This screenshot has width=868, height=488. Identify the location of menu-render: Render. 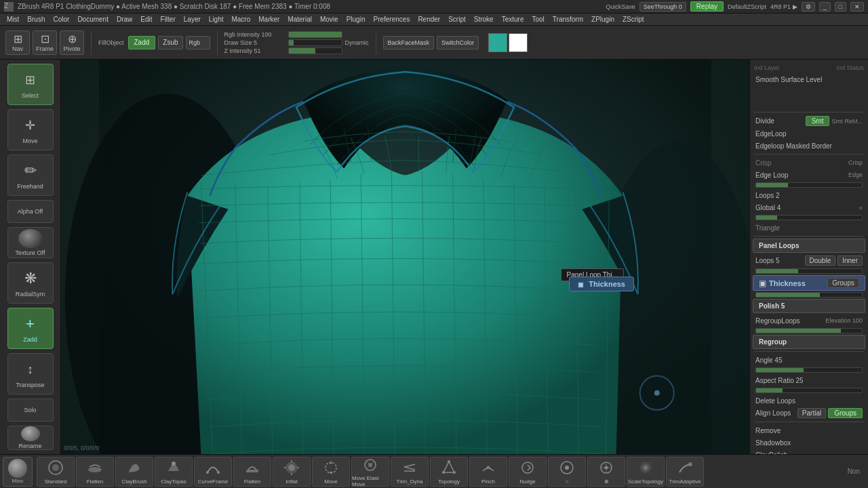
(429, 20).